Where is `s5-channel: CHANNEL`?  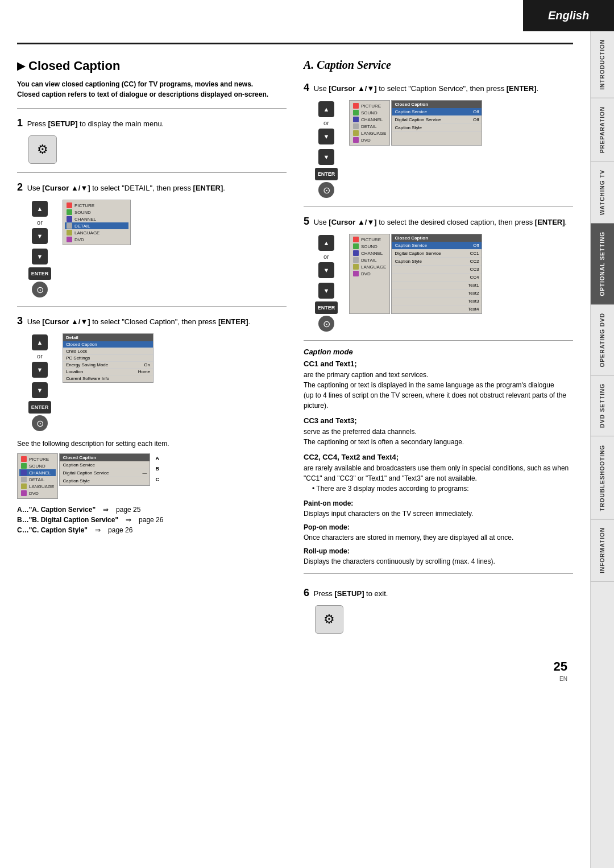
s5-channel: CHANNEL is located at coordinates (370, 253).